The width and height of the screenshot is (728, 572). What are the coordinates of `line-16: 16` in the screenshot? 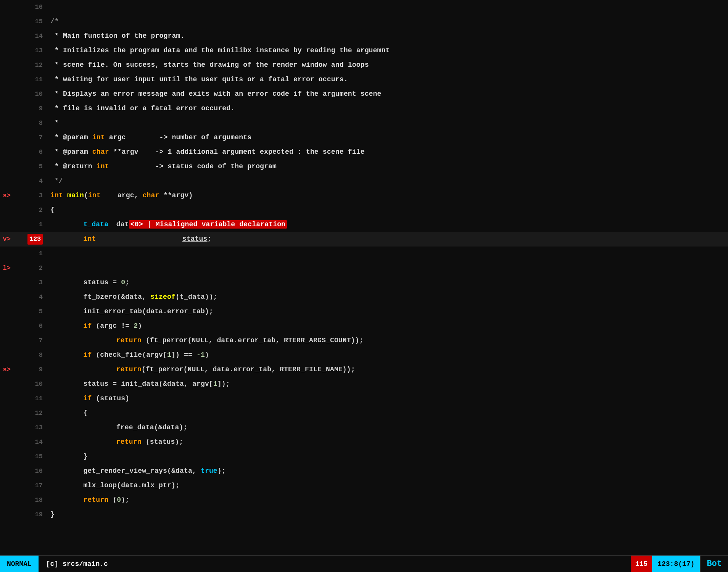 It's located at (364, 7).